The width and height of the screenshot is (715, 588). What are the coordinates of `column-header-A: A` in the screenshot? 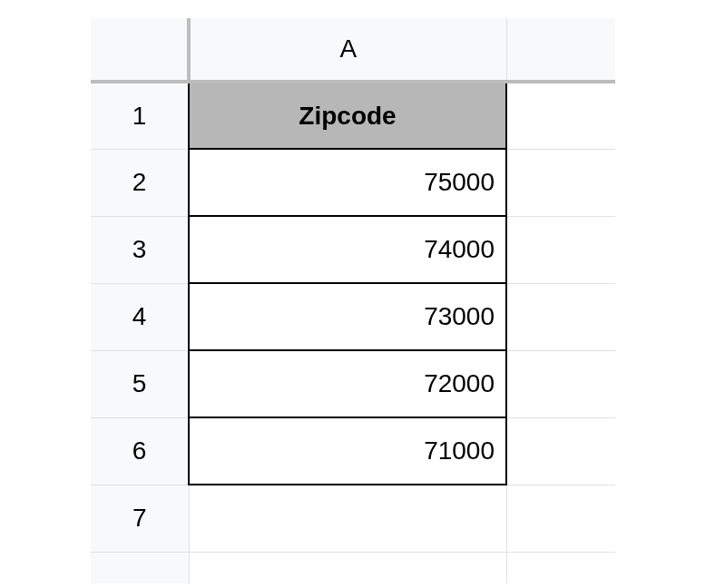 It's located at (348, 50).